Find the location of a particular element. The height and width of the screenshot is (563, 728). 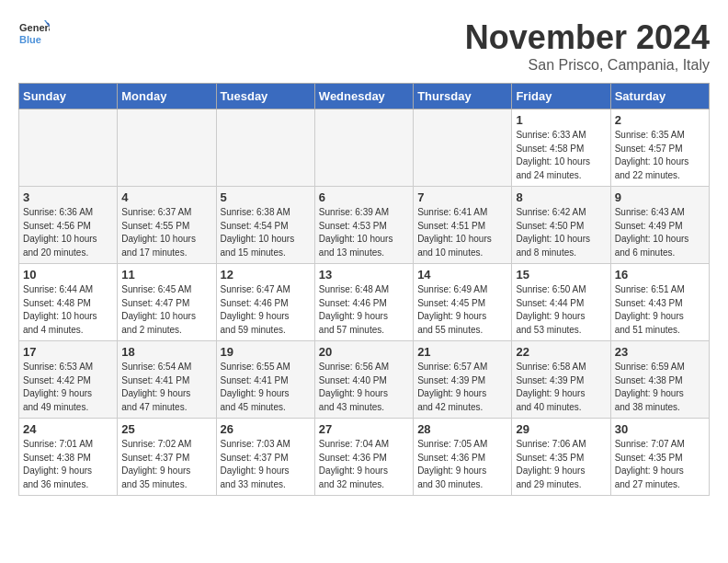

day-cell: 6Sunrise: 6:39 AM Sunset: 4:53 PM Daylig… is located at coordinates (364, 225).